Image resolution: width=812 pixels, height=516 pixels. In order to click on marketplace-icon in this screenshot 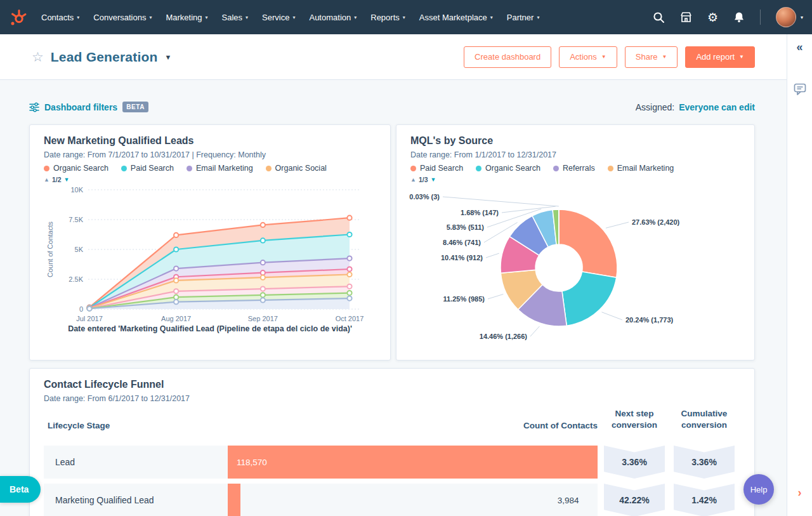, I will do `click(686, 17)`.